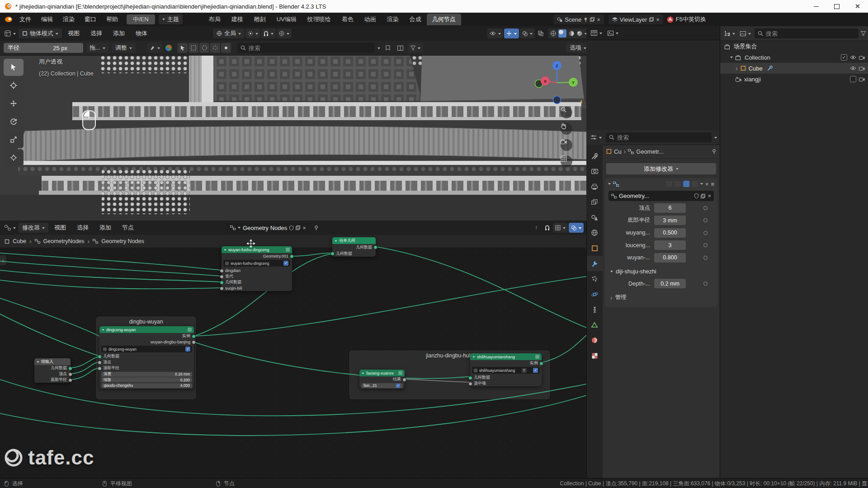 This screenshot has width=868, height=488. I want to click on node-header: dingceng-wuyan, so click(146, 330).